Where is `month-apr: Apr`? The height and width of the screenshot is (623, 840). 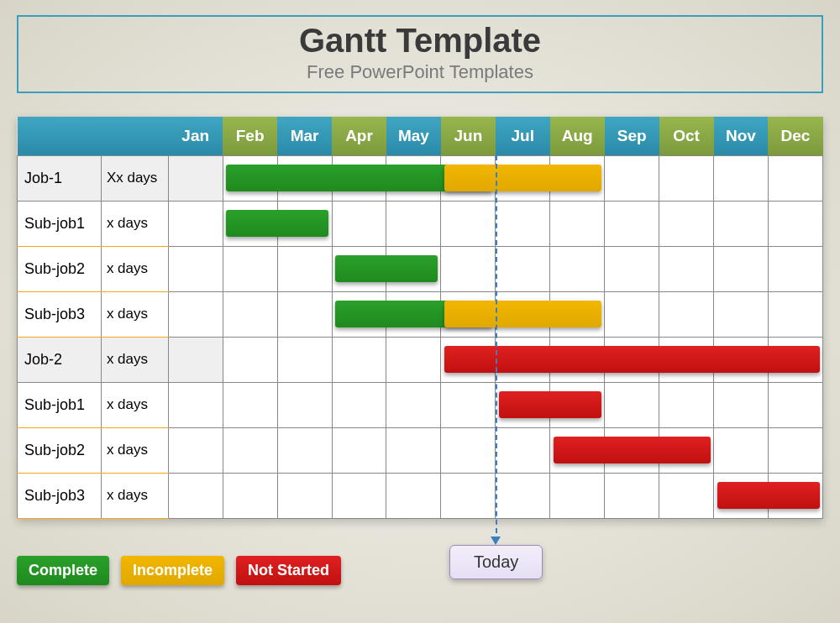 month-apr: Apr is located at coordinates (360, 136).